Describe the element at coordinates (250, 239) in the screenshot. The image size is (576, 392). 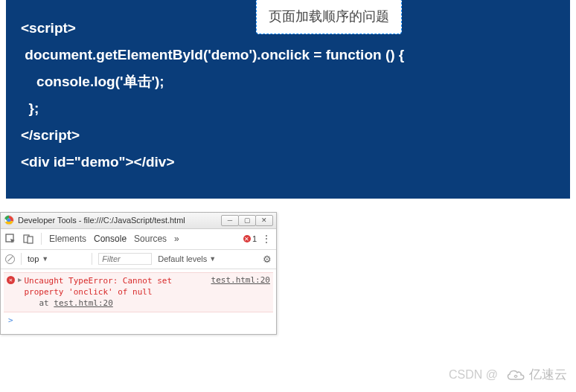
I see `error-count: ✕ 1` at that location.